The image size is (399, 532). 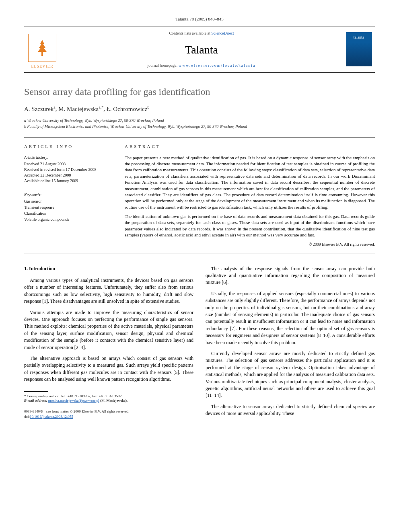 What do you see at coordinates (51, 417) in the screenshot?
I see `doi-link: 10.1016/j.talanta.2008.12.055` at bounding box center [51, 417].